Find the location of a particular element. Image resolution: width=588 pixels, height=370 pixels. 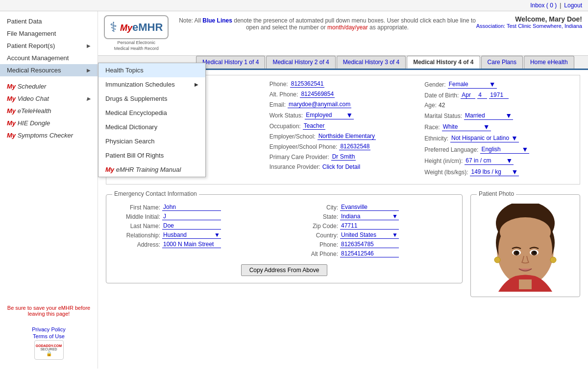

emerg-zip-row: Zip Code: 47711 is located at coordinates (373, 226).